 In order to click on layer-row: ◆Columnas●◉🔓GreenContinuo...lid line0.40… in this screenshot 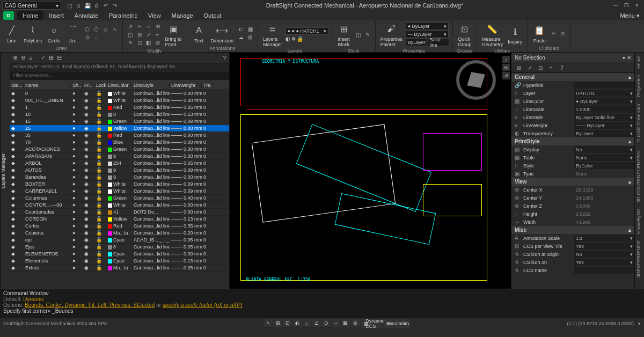, I will do `click(119, 199)`.